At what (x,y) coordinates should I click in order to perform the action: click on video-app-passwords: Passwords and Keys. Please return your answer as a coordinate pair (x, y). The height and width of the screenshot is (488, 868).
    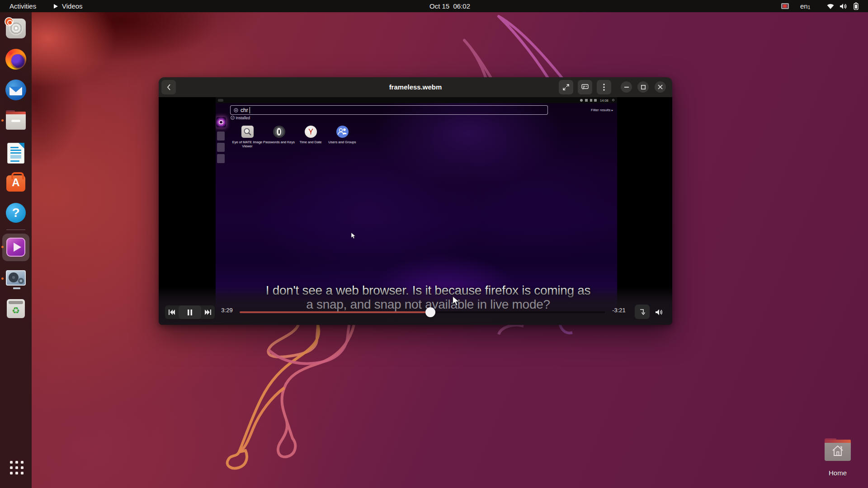
    Looking at the image, I should click on (279, 135).